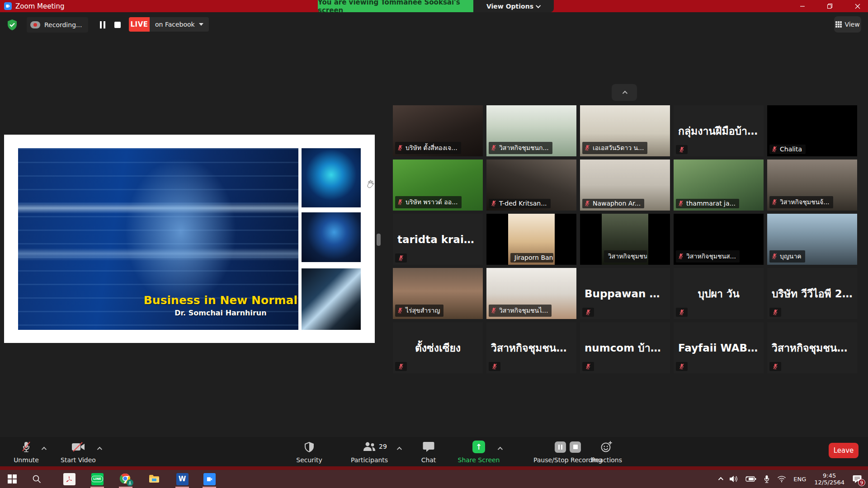 Image resolution: width=868 pixels, height=488 pixels. What do you see at coordinates (69, 479) in the screenshot?
I see `taskbar-app-acrobat` at bounding box center [69, 479].